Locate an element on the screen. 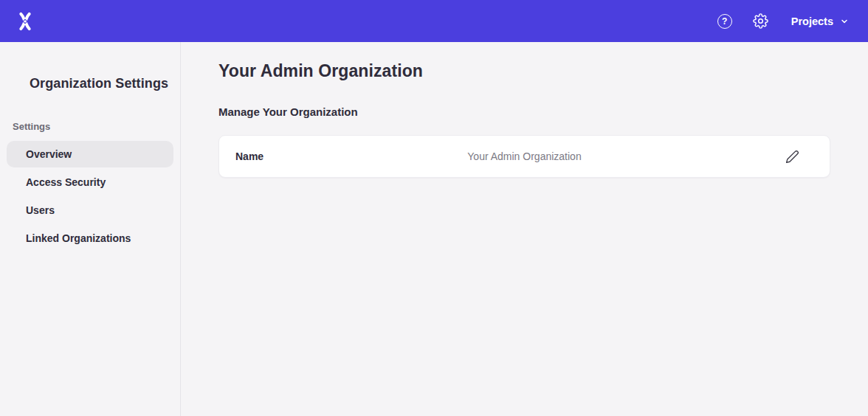 Image resolution: width=868 pixels, height=416 pixels. sidebar-section-label: Settings is located at coordinates (96, 127).